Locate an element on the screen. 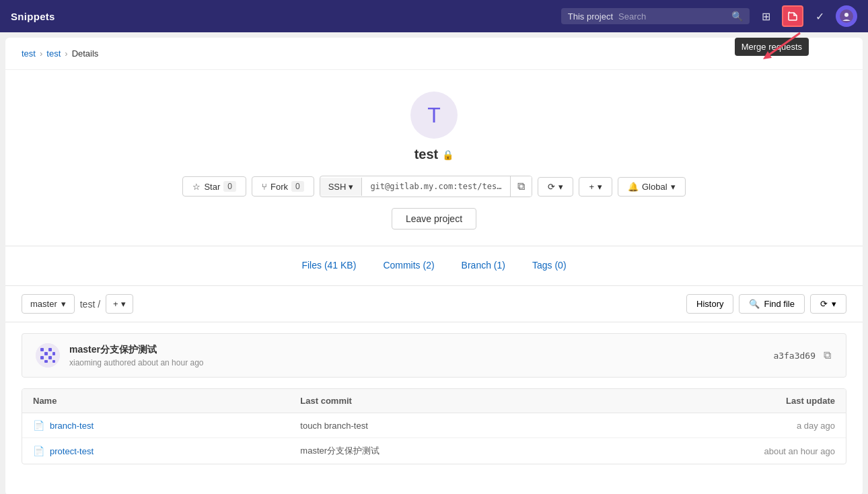 The width and height of the screenshot is (868, 494). file-name: 📄 branch-test is located at coordinates (167, 425).